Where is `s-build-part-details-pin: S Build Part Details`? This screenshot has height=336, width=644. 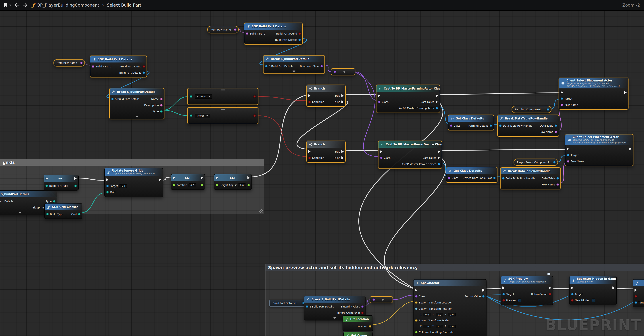
s-build-part-details-pin: S Build Part Details is located at coordinates (124, 99).